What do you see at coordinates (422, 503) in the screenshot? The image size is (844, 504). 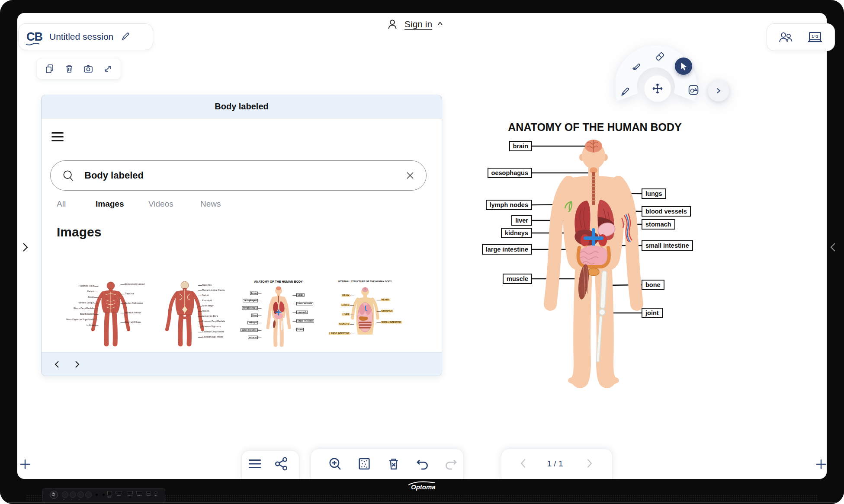 I see `bezel-edge-highlight` at bounding box center [422, 503].